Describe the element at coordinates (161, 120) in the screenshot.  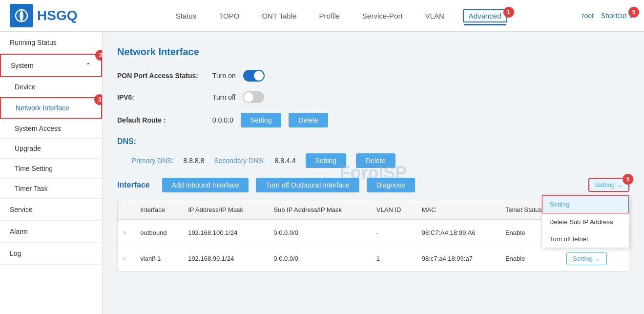
I see `default-route-label: Default Route :` at that location.